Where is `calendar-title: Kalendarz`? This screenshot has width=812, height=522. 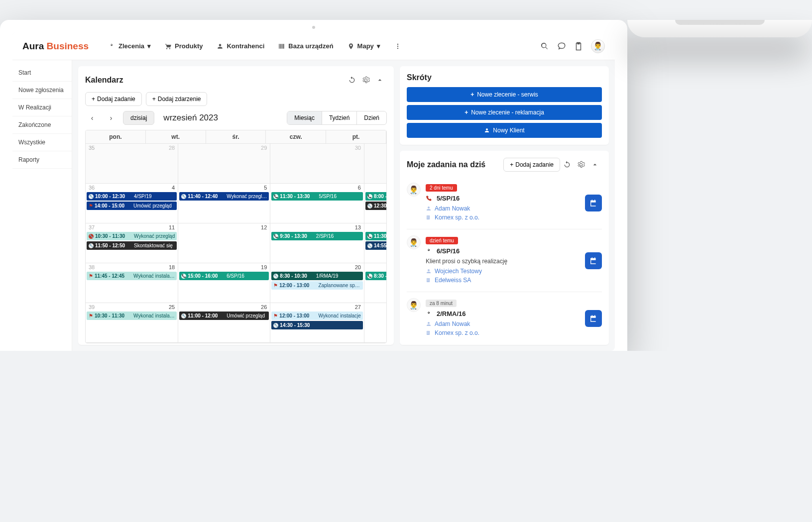 calendar-title: Kalendarz is located at coordinates (215, 80).